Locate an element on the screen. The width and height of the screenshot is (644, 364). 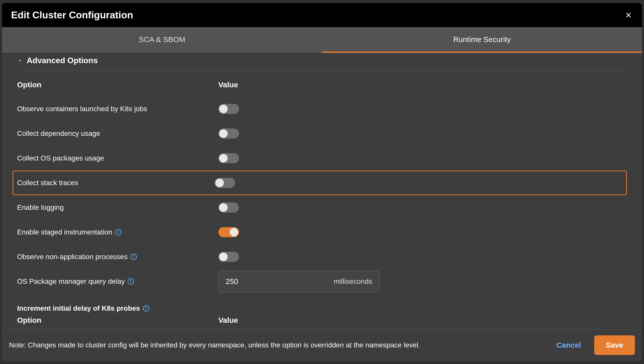
option-label: OS Package manager query delay is located at coordinates (118, 281).